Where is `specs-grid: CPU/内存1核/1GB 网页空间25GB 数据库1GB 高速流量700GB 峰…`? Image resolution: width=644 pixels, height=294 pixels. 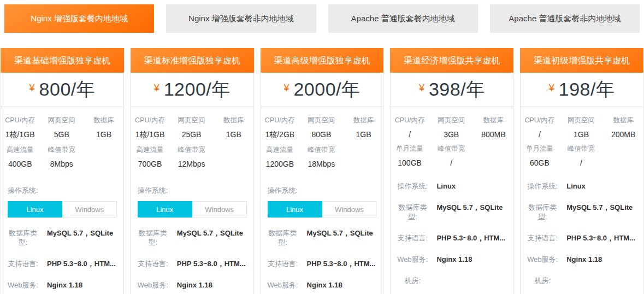 specs-grid: CPU/内存1核/1GB 网页空间25GB 数据库1GB 高速流量700GB 峰… is located at coordinates (192, 141).